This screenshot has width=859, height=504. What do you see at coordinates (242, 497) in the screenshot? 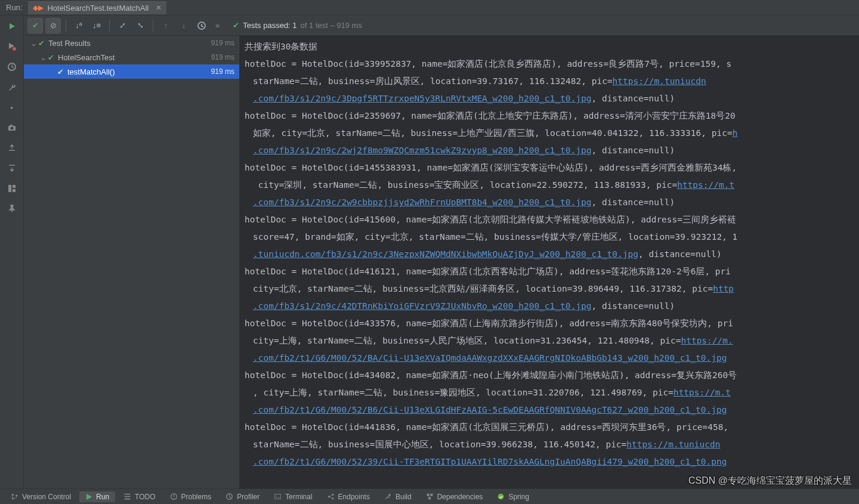
I see `toolwindow-profiler: Profiler` at bounding box center [242, 497].